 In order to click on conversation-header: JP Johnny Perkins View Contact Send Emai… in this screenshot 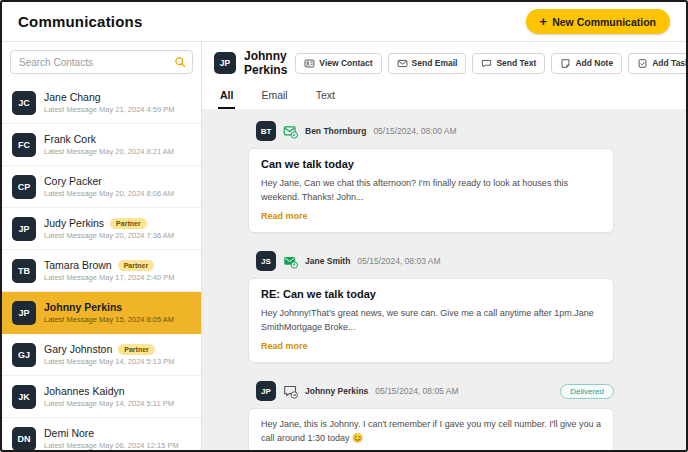, I will do `click(444, 62)`.